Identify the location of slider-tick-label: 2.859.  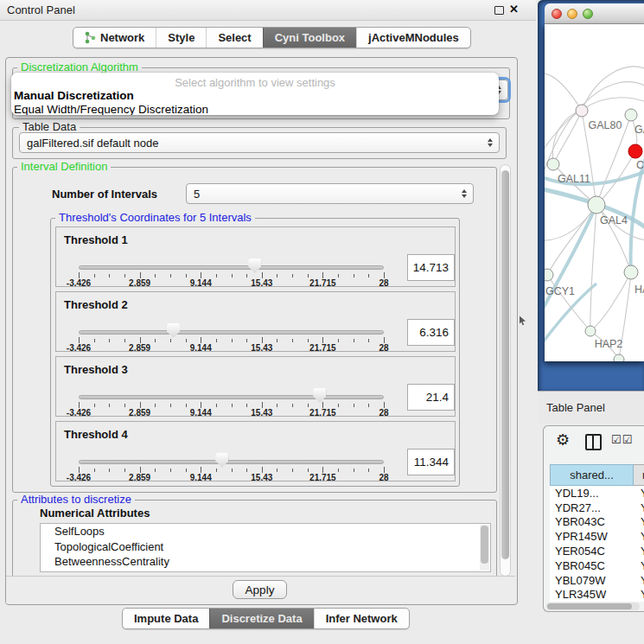
(140, 413).